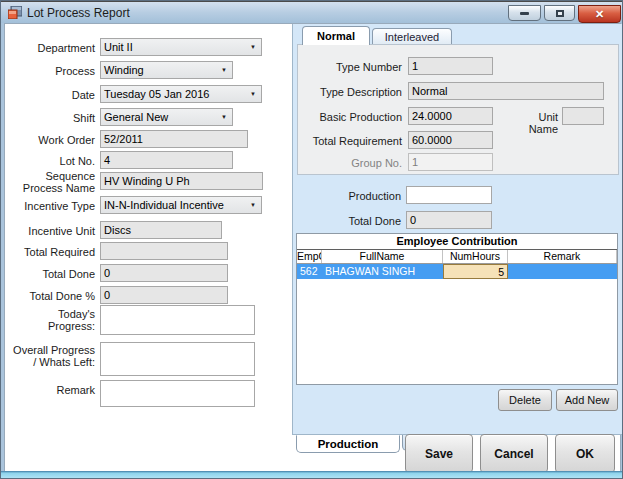 Image resolution: width=623 pixels, height=479 pixels. I want to click on incentive-type-label: Incentive Type, so click(52, 206).